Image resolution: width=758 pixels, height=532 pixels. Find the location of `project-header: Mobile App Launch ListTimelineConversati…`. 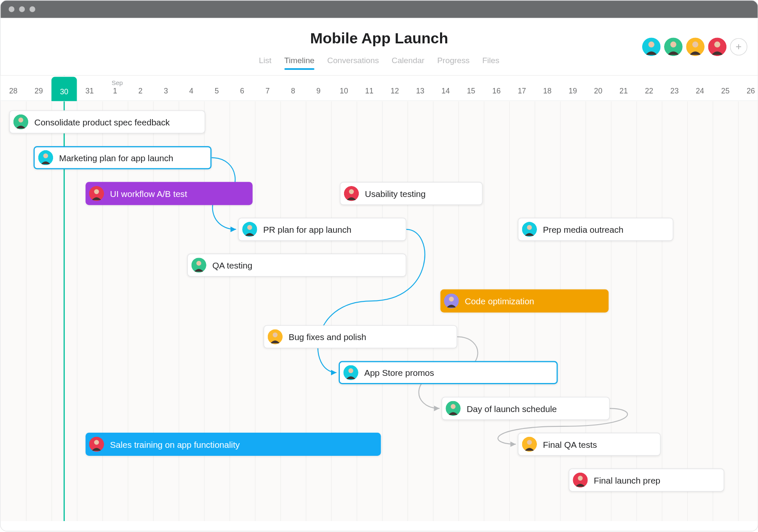

project-header: Mobile App Launch ListTimelineConversati… is located at coordinates (379, 47).